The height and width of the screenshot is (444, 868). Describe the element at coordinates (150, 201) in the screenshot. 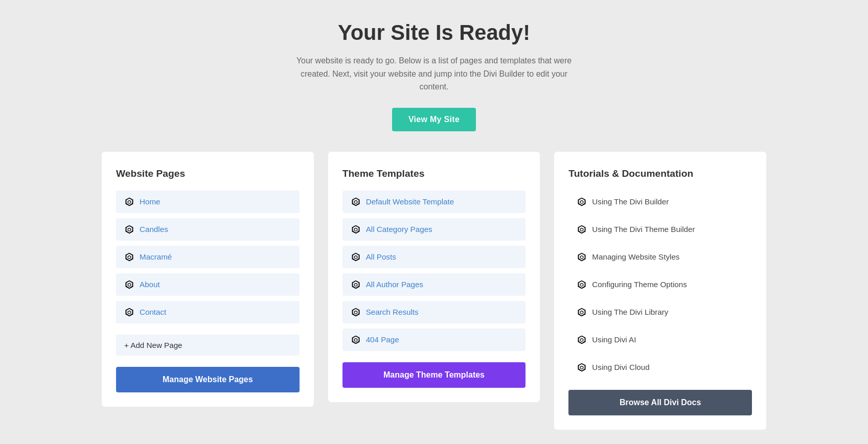

I see `page-item-label: Home` at that location.